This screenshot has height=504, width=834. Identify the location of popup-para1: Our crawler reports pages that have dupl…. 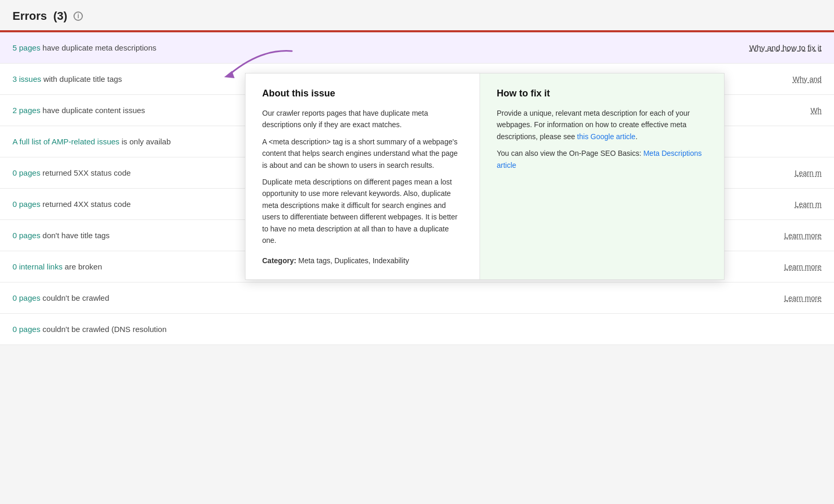
(363, 119).